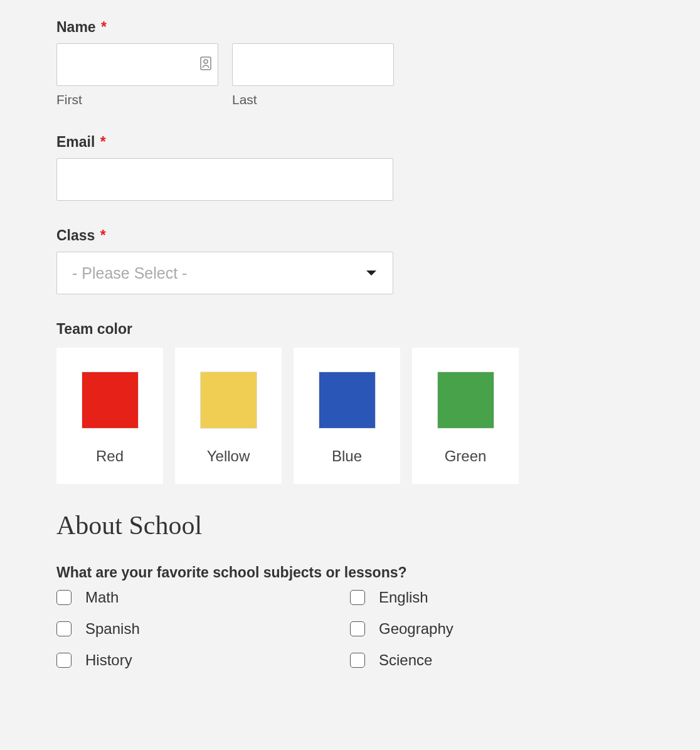 The image size is (700, 750). Describe the element at coordinates (497, 629) in the screenshot. I see `subject-row: Geography` at that location.